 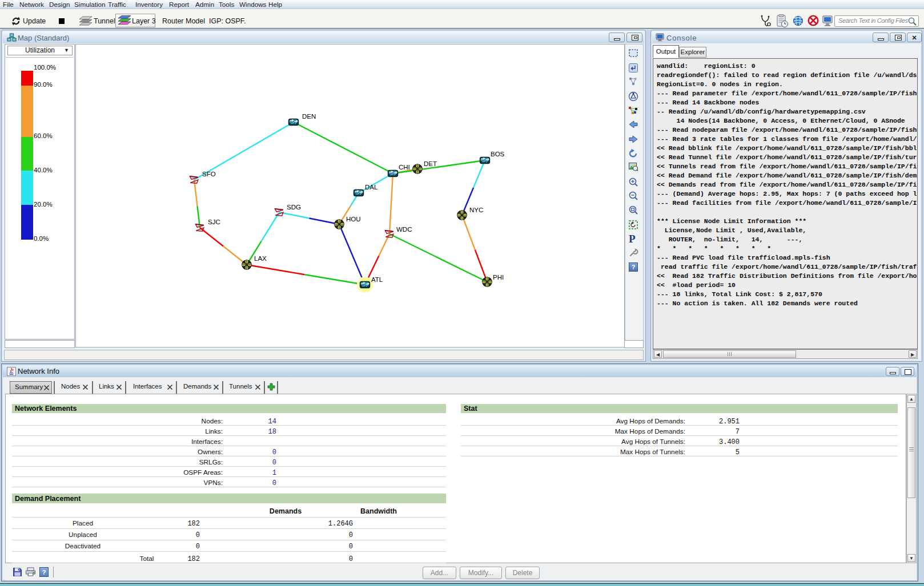 I want to click on svg-text: BOS, so click(x=498, y=154).